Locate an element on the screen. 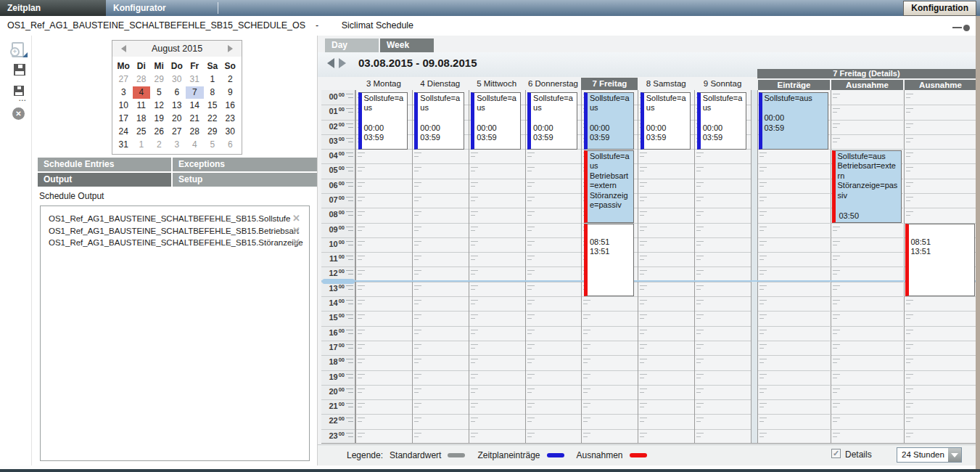 The height and width of the screenshot is (472, 980). tab-day: Day is located at coordinates (352, 45).